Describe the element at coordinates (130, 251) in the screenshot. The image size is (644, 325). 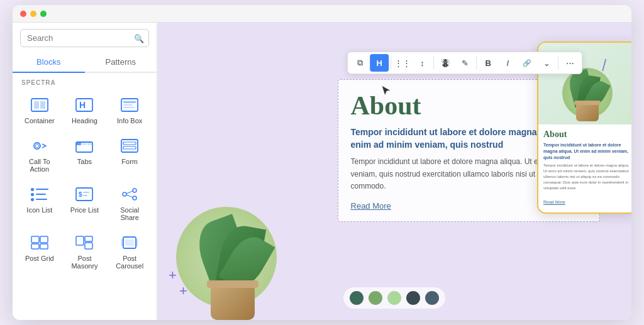
I see `block-item-post-carousel: Post Carousel` at that location.